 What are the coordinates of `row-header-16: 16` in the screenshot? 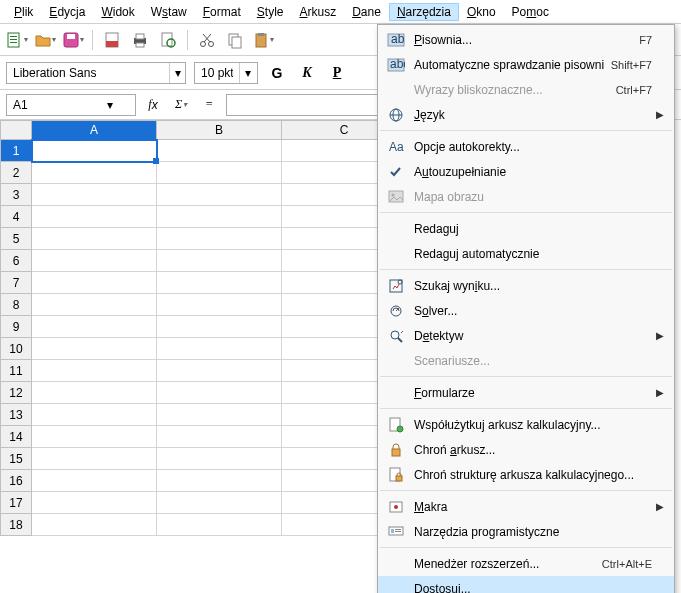 It's located at (16, 481).